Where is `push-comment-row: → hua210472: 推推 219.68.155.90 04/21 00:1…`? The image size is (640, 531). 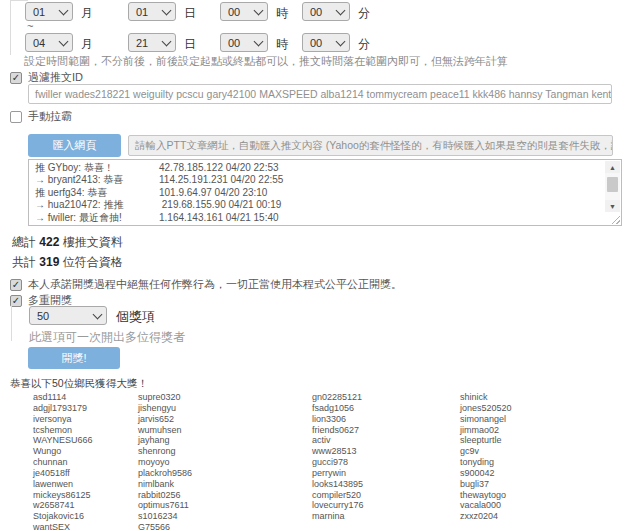 push-comment-row: → hua210472: 推推 219.68.155.90 04/21 00:1… is located at coordinates (316, 205).